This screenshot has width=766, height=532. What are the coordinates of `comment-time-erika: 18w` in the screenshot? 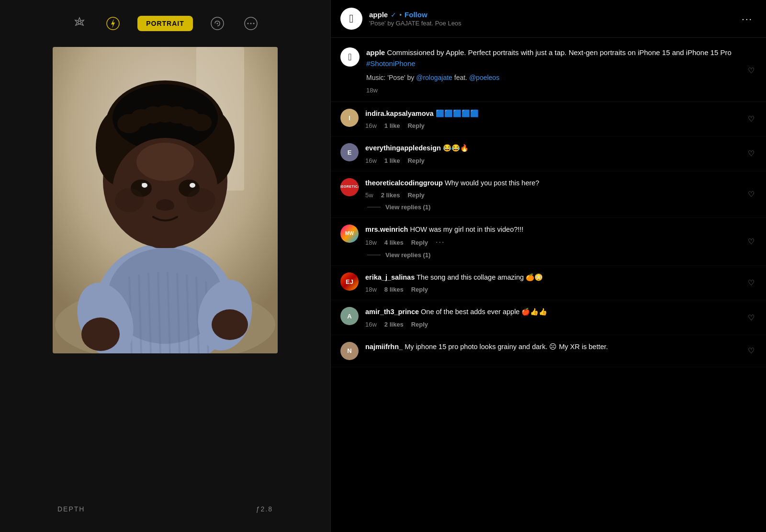 It's located at (371, 289).